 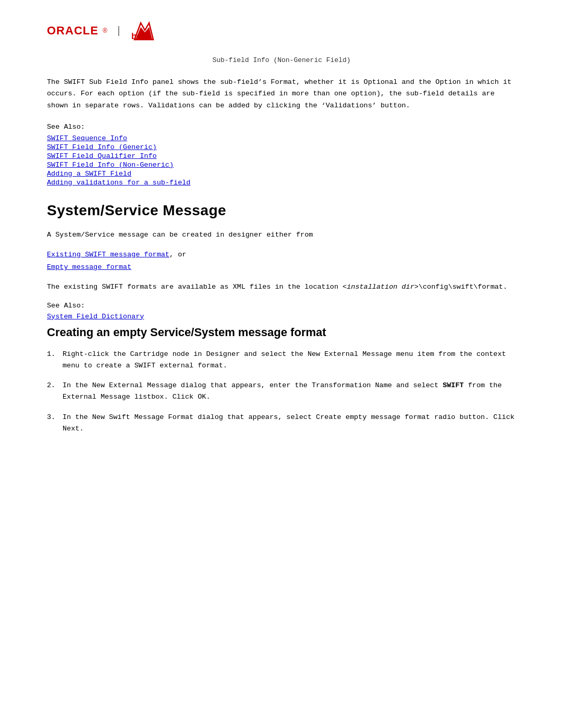 I want to click on list-item: SWIFT Sequence Info, so click(x=282, y=138).